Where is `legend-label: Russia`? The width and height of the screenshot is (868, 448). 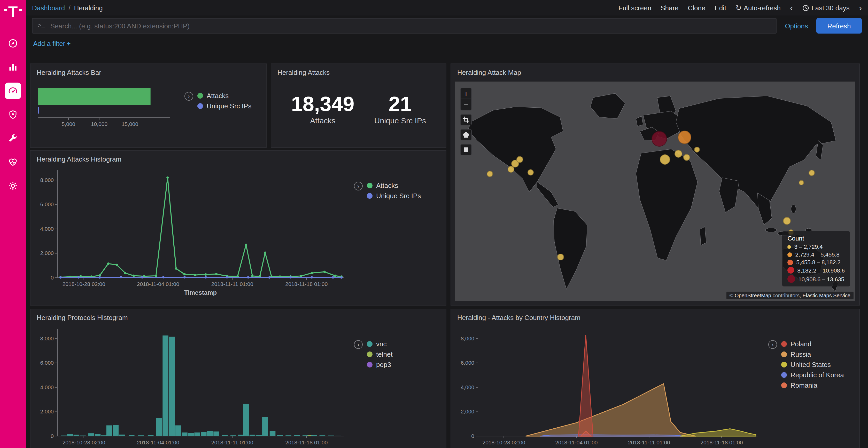 legend-label: Russia is located at coordinates (801, 354).